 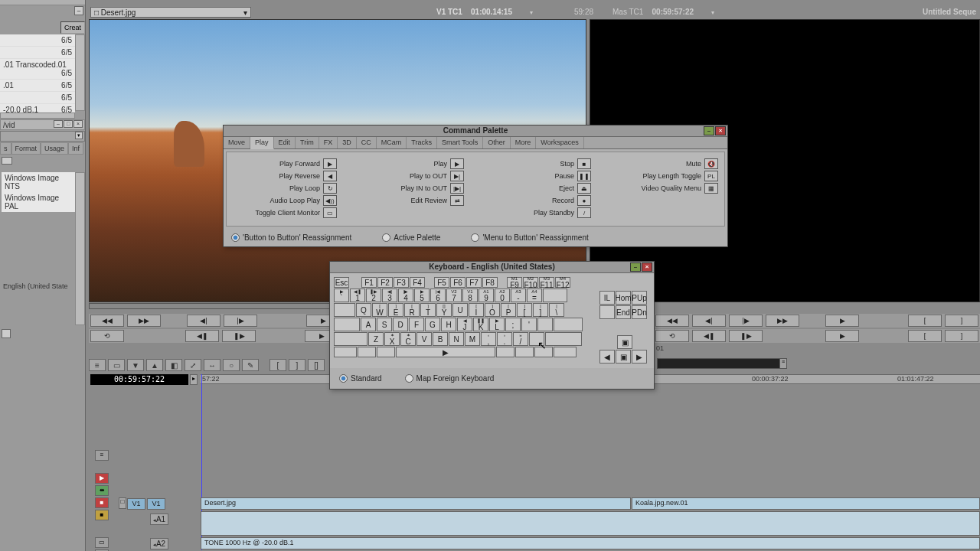 What do you see at coordinates (159, 543) in the screenshot?
I see `track-a2: ◂A2` at bounding box center [159, 543].